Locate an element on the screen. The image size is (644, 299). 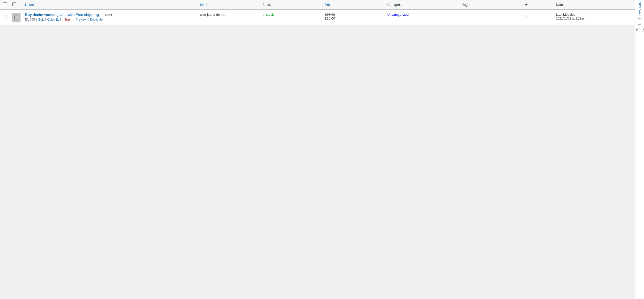
sidebar-top-section: SEO Data ✏ ✏ is located at coordinates (640, 15).